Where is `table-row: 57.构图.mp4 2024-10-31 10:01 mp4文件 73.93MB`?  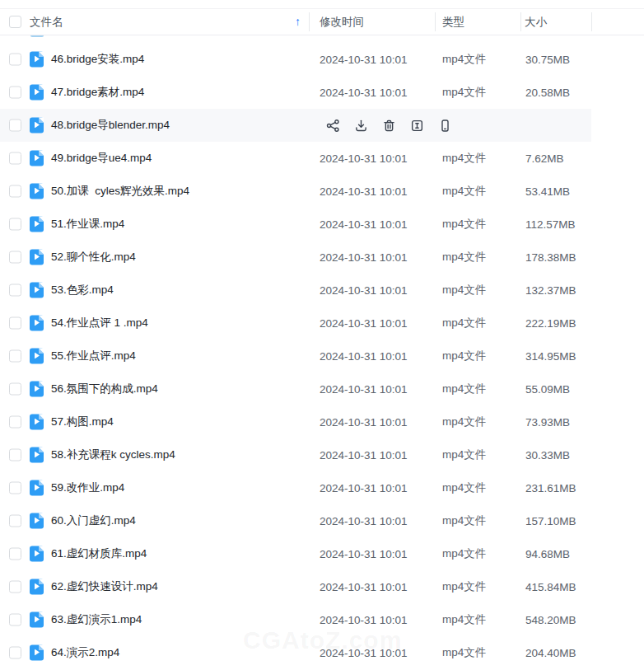
table-row: 57.构图.mp4 2024-10-31 10:01 mp4文件 73.93MB is located at coordinates (322, 422).